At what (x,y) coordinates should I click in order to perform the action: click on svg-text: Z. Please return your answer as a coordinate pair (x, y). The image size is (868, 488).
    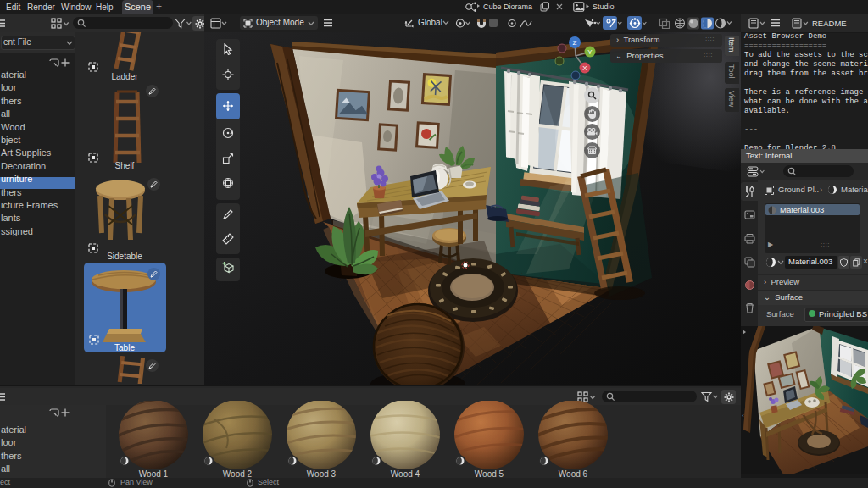
    Looking at the image, I should click on (575, 42).